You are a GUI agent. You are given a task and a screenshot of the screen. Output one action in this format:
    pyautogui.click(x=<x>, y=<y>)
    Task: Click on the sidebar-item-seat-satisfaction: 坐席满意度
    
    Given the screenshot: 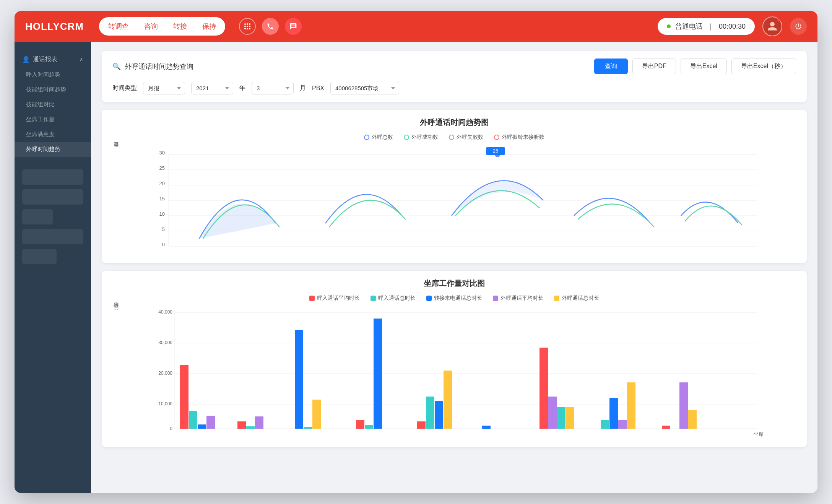 What is the action you would take?
    pyautogui.click(x=53, y=135)
    